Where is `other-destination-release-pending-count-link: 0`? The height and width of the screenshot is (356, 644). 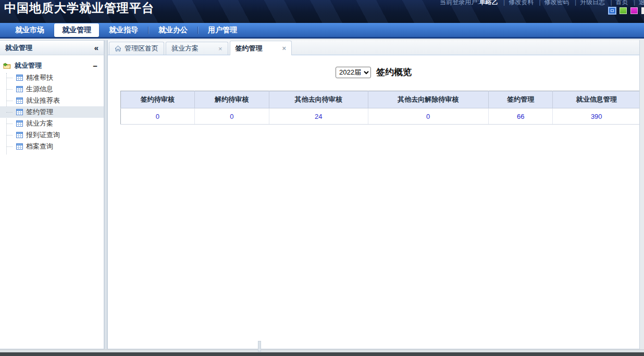
other-destination-release-pending-count-link: 0 is located at coordinates (428, 117).